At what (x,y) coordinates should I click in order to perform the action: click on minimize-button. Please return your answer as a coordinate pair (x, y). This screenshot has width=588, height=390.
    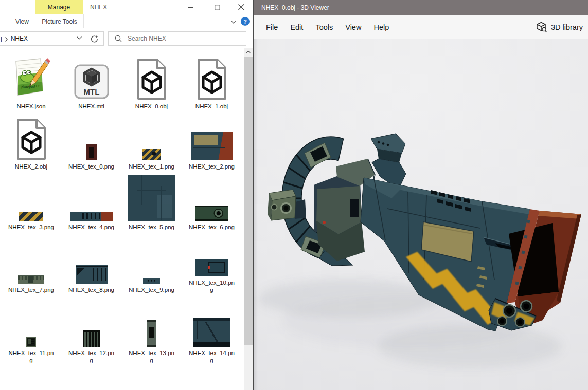
    Looking at the image, I should click on (190, 7).